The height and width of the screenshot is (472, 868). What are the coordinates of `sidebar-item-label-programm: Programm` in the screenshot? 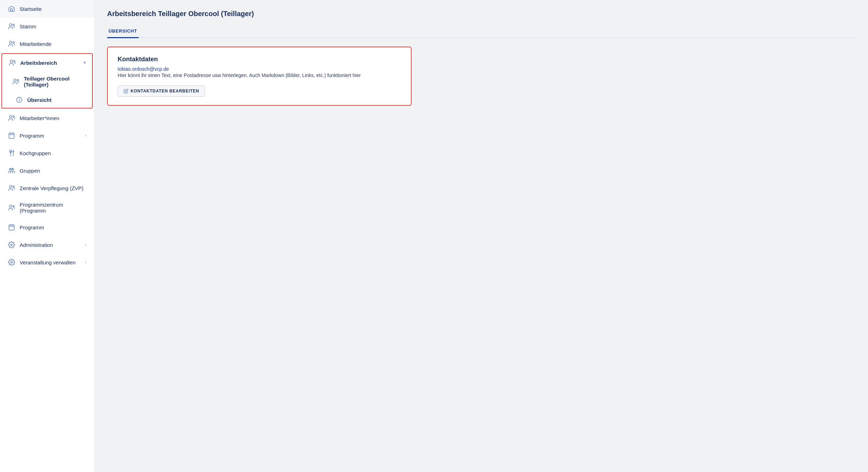 It's located at (53, 228).